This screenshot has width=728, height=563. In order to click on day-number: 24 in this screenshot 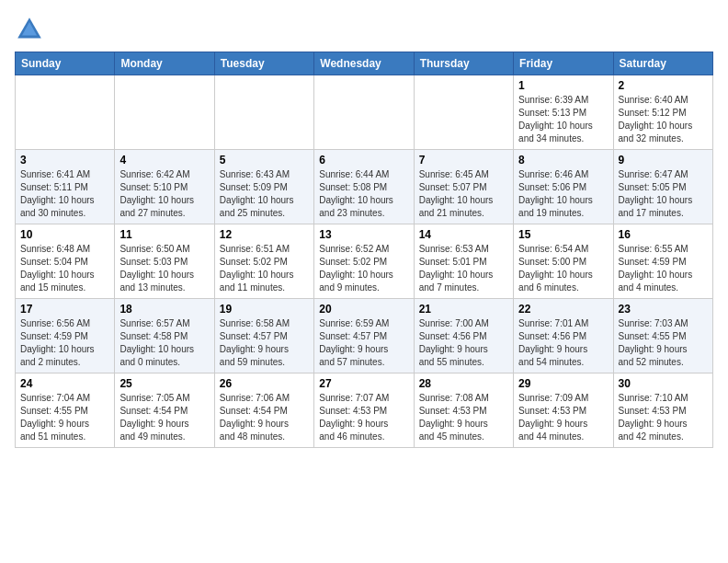, I will do `click(64, 384)`.